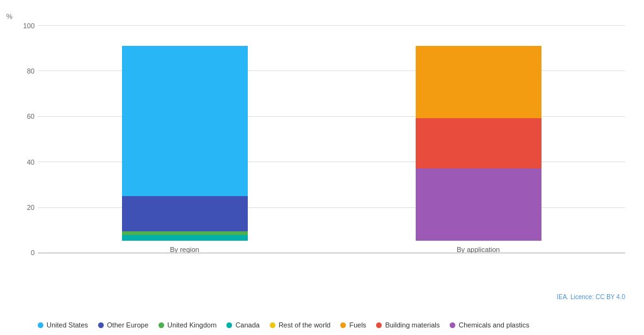  What do you see at coordinates (489, 325) in the screenshot?
I see `legend-item: Chemicals and plastics` at bounding box center [489, 325].